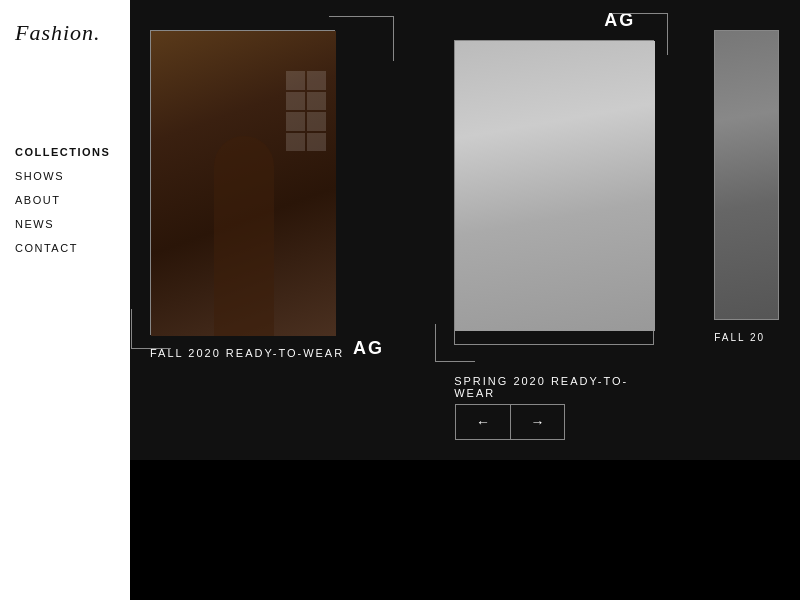 The height and width of the screenshot is (600, 800). Describe the element at coordinates (362, 38) in the screenshot. I see `frame-corner-tr` at that location.